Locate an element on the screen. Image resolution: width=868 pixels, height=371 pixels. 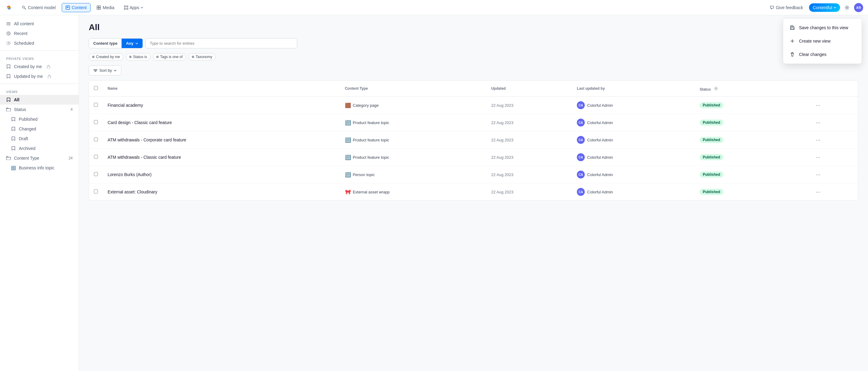
row-name-cell: Lorenzo Burks (Author) is located at coordinates (221, 175).